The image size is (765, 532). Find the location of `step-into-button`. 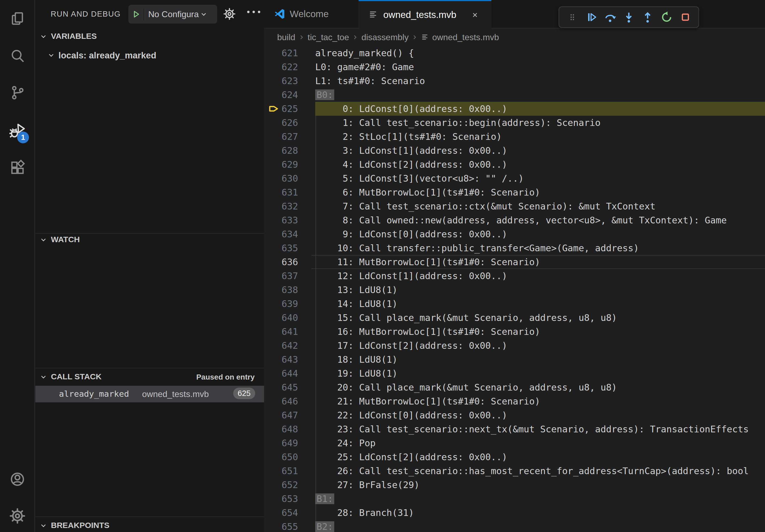

step-into-button is located at coordinates (629, 17).